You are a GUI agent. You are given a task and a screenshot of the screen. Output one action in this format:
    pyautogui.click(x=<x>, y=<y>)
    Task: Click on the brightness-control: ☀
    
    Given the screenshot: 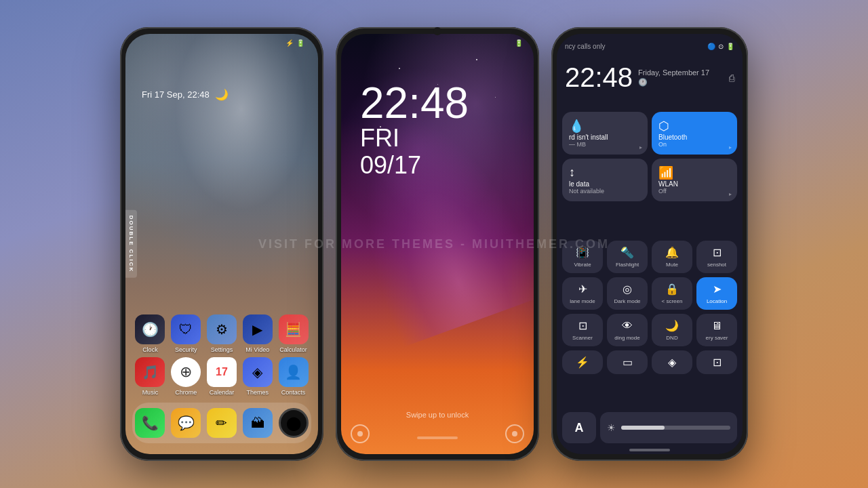 What is the action you would take?
    pyautogui.click(x=669, y=428)
    